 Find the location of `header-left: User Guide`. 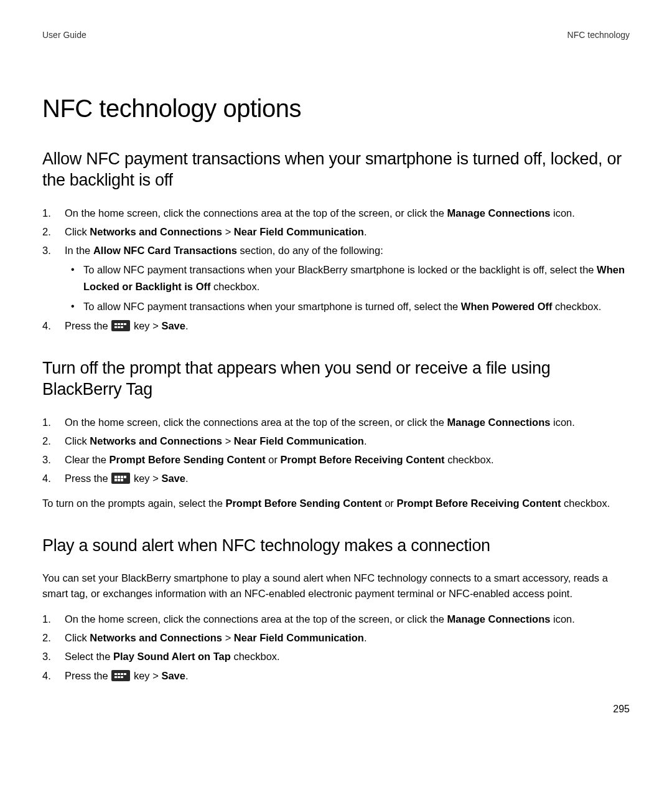

header-left: User Guide is located at coordinates (65, 35).